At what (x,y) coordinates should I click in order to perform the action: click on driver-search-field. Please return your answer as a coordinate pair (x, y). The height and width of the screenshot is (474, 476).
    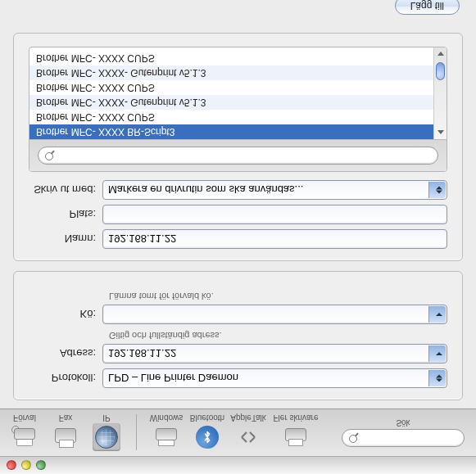
    Looking at the image, I should click on (238, 156).